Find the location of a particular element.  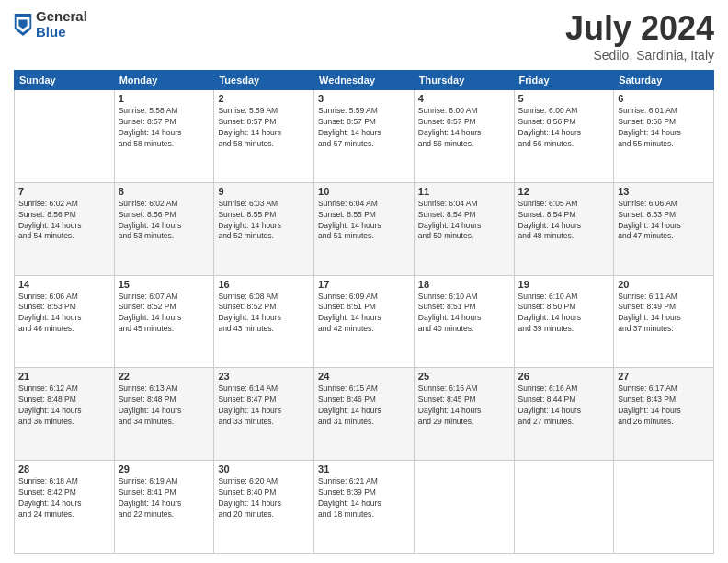

day-info: Sunrise: 6:04 AM Sunset: 8:55 PM Dayligh… is located at coordinates (364, 221).